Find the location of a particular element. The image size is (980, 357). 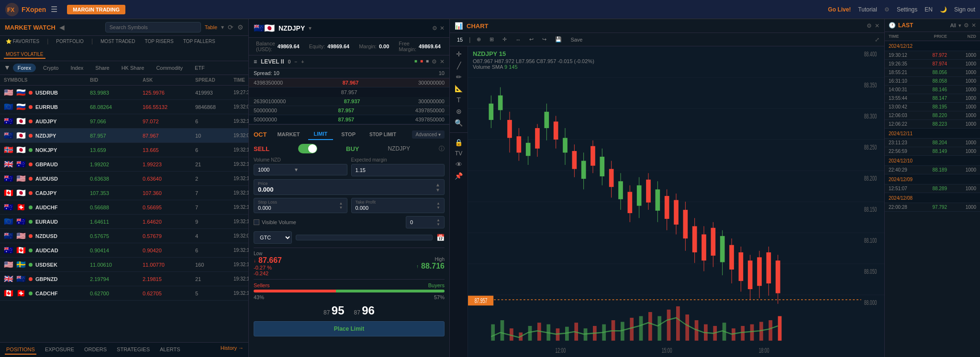

take-profit-input is located at coordinates (372, 208).